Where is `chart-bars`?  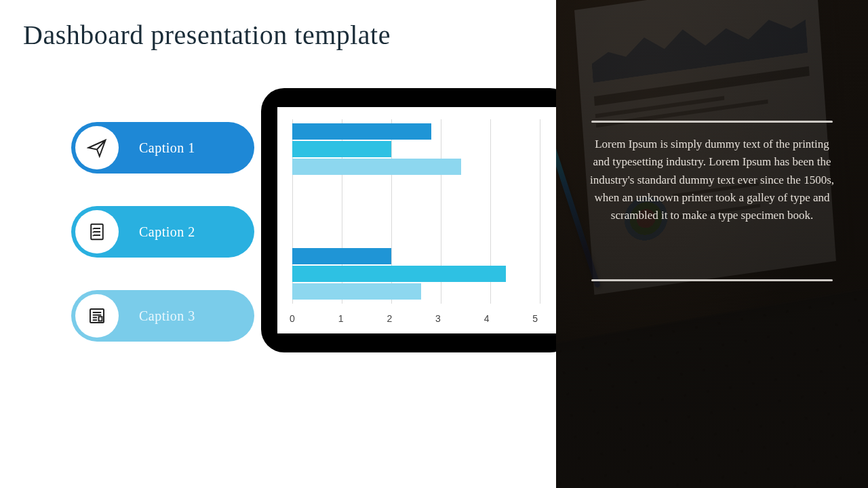 chart-bars is located at coordinates (416, 211).